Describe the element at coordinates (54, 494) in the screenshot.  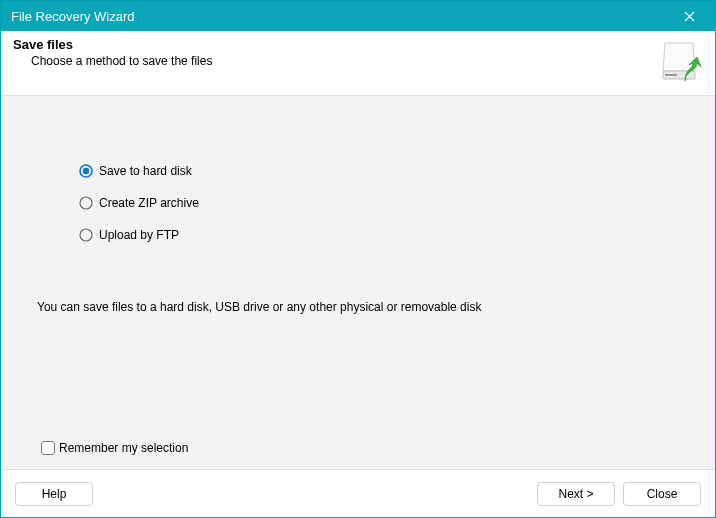
I see `help-button: Help` at that location.